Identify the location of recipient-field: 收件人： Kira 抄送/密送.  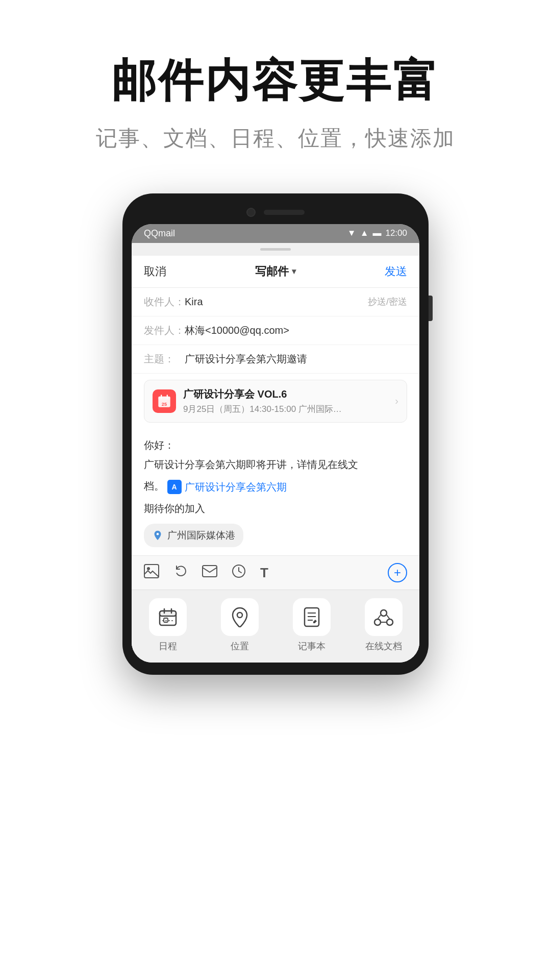
(276, 302).